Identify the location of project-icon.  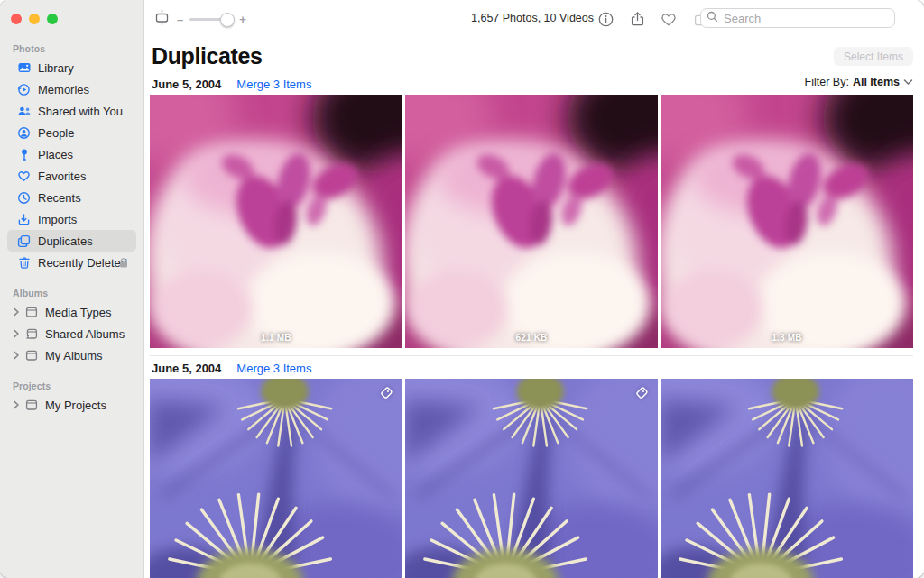
(31, 406).